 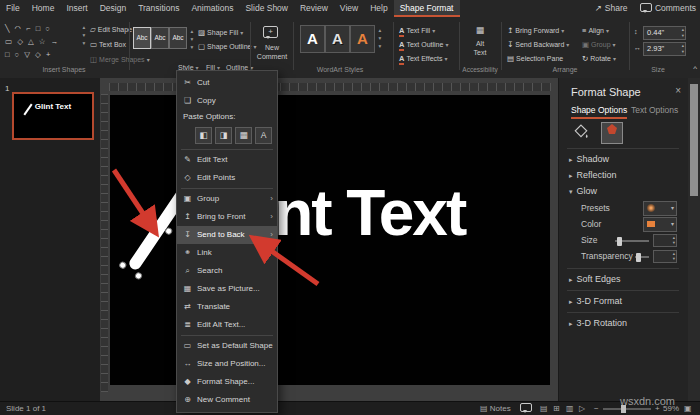 I want to click on menu-item-edit-text: ✎Edit Text, so click(x=227, y=160).